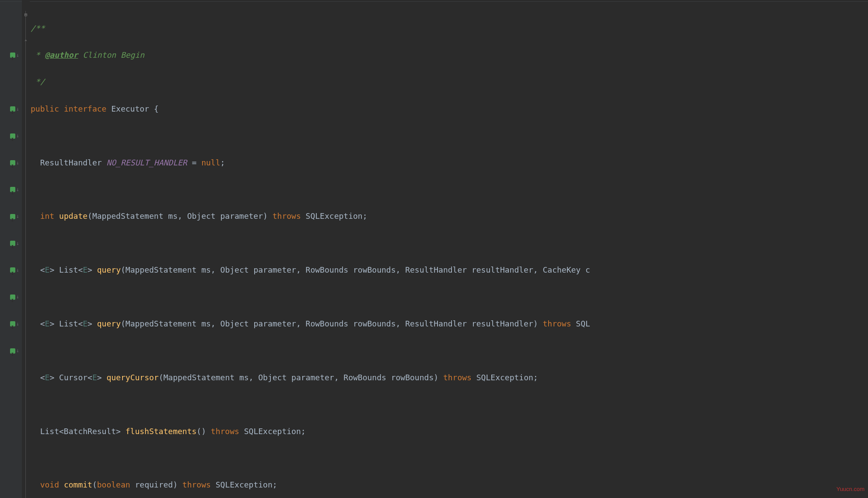 The image size is (868, 498). I want to click on method-name: query, so click(109, 324).